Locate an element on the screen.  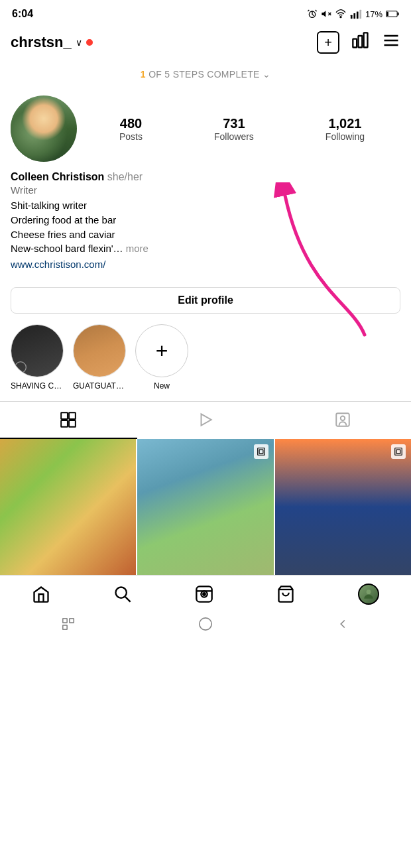
stats-container: 480 Posts 731 Followers 1,021 Following is located at coordinates (239, 129).